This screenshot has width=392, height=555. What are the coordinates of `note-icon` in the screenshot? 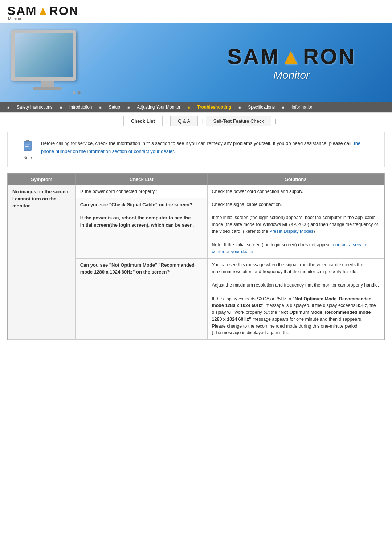 It's located at (28, 147).